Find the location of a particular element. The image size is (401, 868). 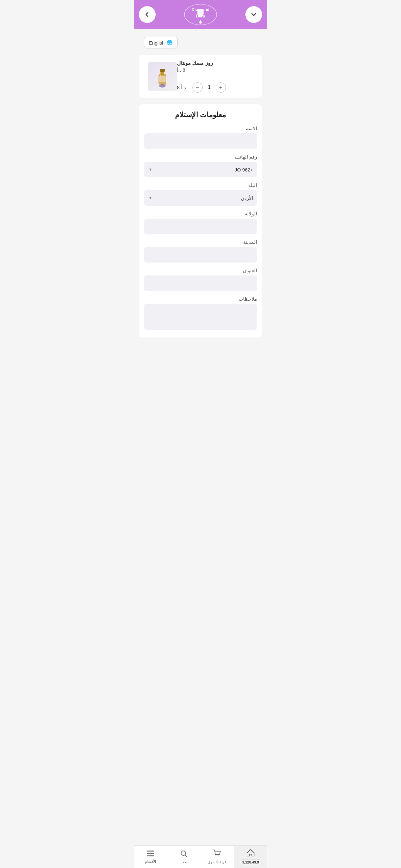

checkout-form: معلومات الإستلام الاسم رقم الهاتف +962 J… is located at coordinates (201, 221).